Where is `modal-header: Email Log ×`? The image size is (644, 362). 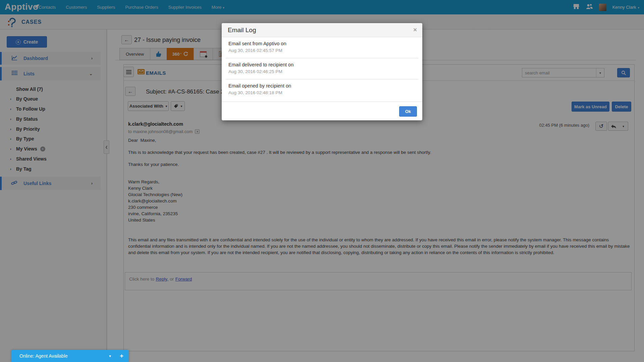
modal-header: Email Log × is located at coordinates (322, 30).